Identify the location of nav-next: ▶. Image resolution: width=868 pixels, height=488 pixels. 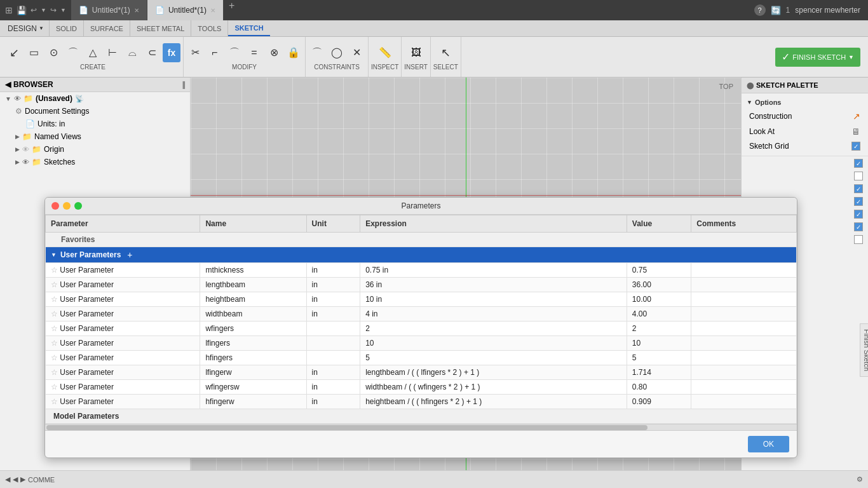
(23, 479).